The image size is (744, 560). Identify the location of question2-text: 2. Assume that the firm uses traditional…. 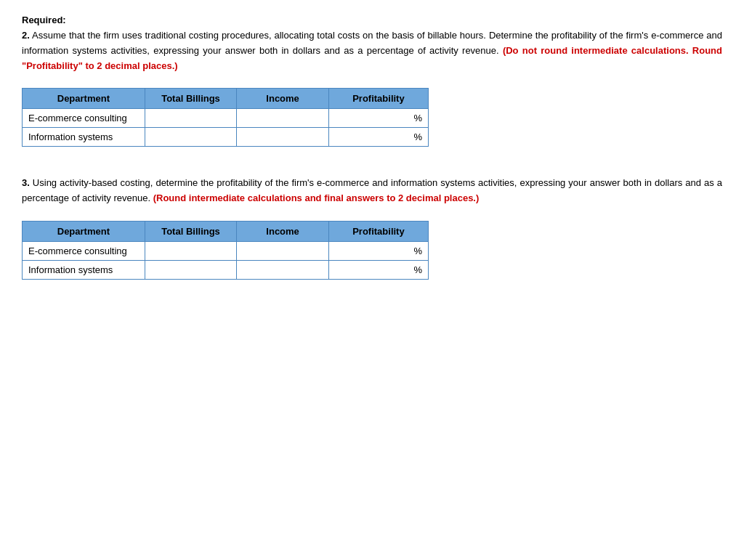
(372, 51).